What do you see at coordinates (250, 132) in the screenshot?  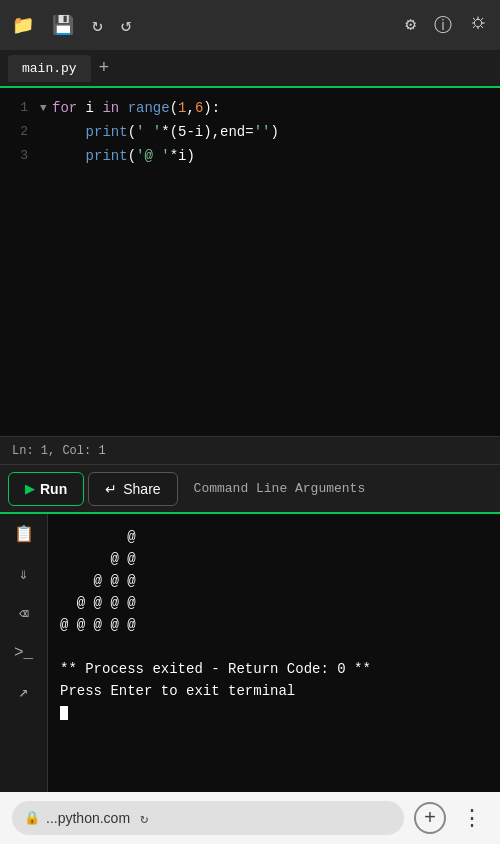 I see `code-line-2: 2 print(' '*(5-i),end='')` at bounding box center [250, 132].